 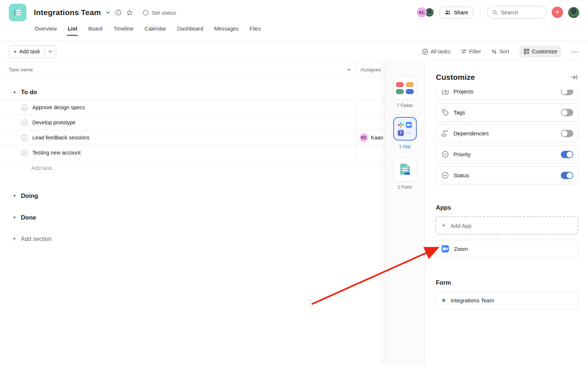 What do you see at coordinates (118, 13) in the screenshot?
I see `info-icon` at bounding box center [118, 13].